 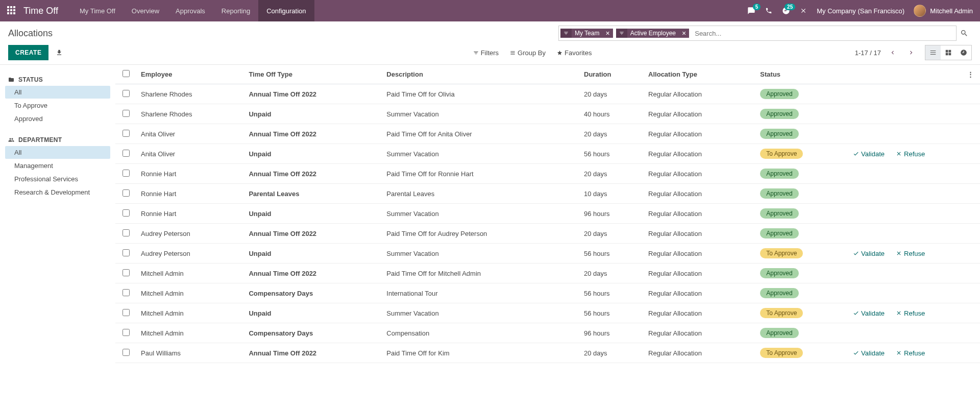 What do you see at coordinates (861, 11) in the screenshot?
I see `company-switcher: My Company (San Francisco)` at bounding box center [861, 11].